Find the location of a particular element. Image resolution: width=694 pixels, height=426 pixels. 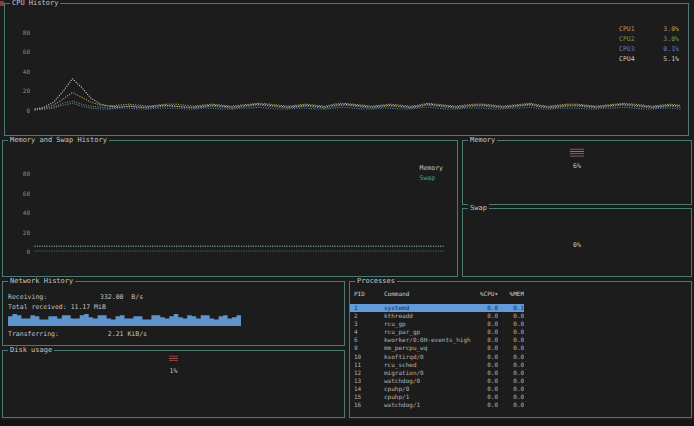

disk-usage-title: Disk usage is located at coordinates (31, 350).